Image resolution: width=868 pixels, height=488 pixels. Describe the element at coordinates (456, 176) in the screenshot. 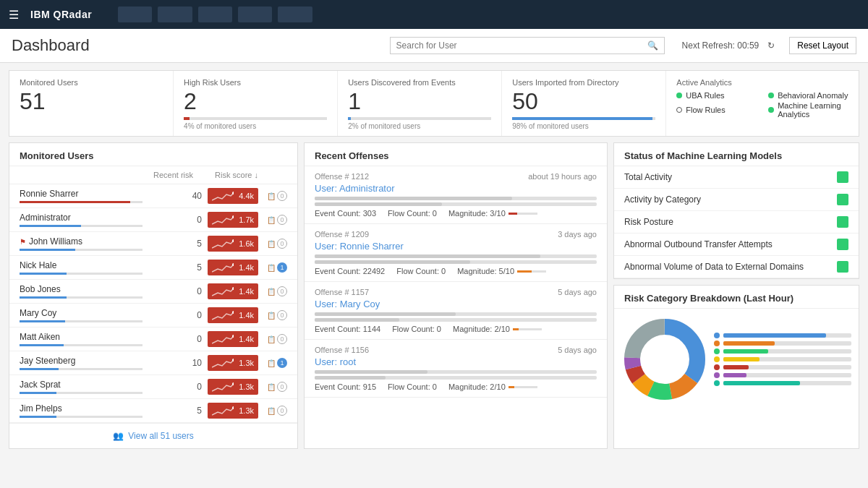

I see `offense-header: Offense # 1212 about 19 hours ago` at that location.